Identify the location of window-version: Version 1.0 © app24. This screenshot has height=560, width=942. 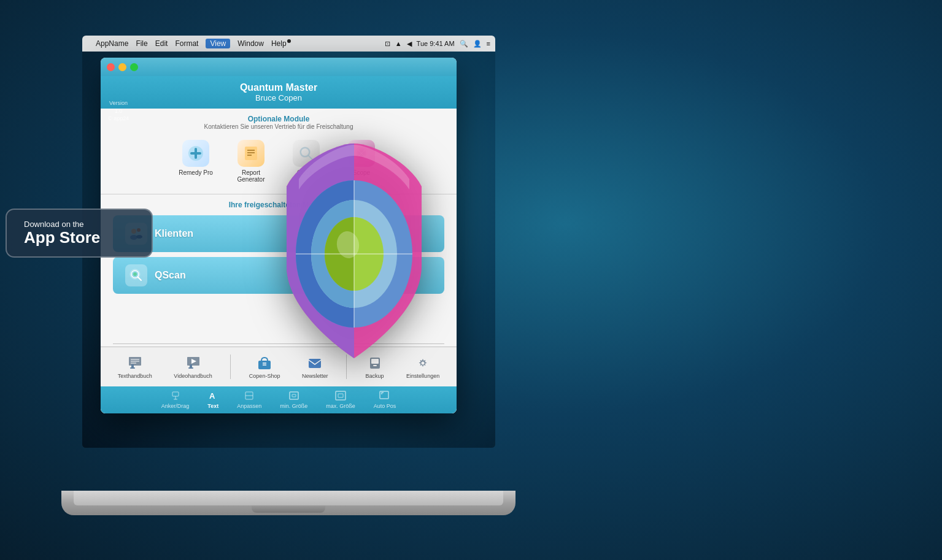
(118, 111).